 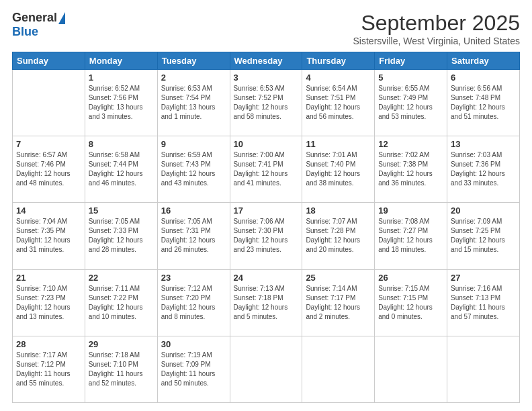 I want to click on calendar-cell: 13Sunrise: 7:03 AM Sunset: 7:36 PM Dayli…, so click(x=484, y=169).